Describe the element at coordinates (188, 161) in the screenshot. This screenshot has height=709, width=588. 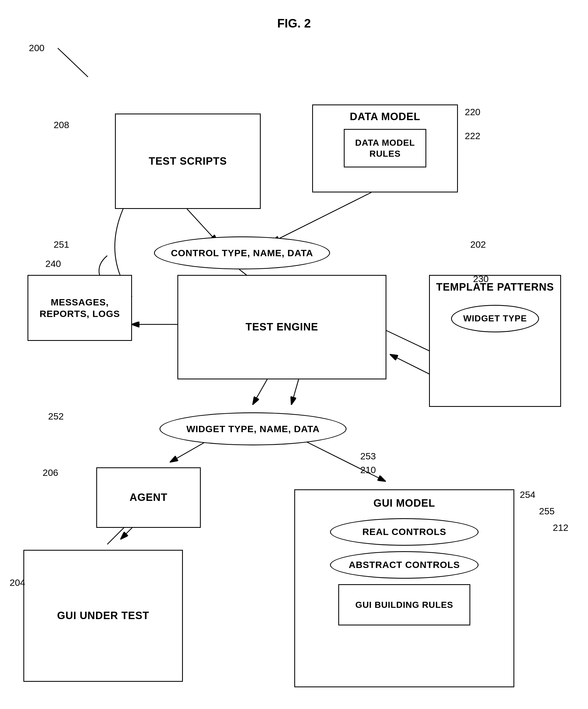
I see `test-scripts-box: TEST SCRIPTS` at that location.